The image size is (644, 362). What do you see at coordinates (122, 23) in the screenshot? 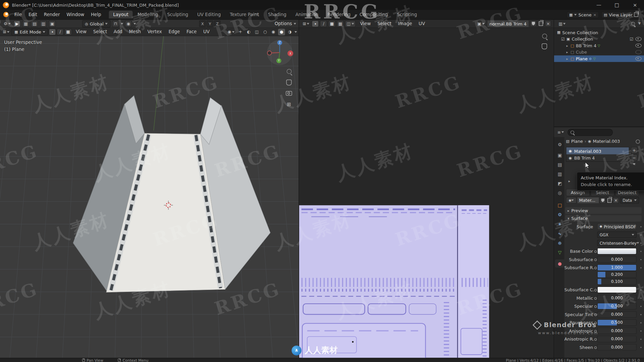
I see `snap-options-chevron-icon` at bounding box center [122, 23].